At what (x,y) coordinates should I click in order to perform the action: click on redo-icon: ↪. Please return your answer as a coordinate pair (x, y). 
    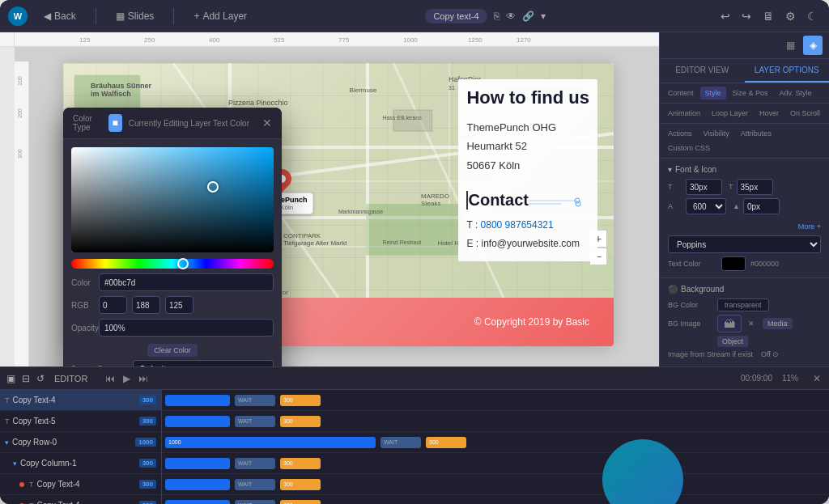
    Looking at the image, I should click on (746, 16).